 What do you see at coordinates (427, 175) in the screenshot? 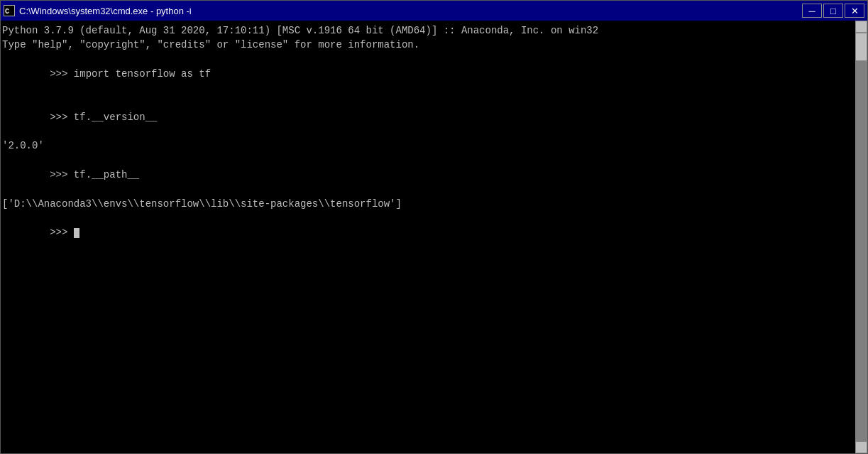
I see `line-path-cmd: >>> tf.__path__` at bounding box center [427, 175].